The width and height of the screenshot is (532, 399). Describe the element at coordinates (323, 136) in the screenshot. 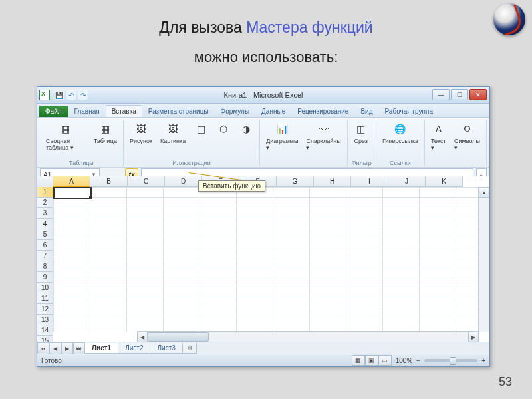

I see `ribbon-button: 〰Спарклайны ▾` at that location.